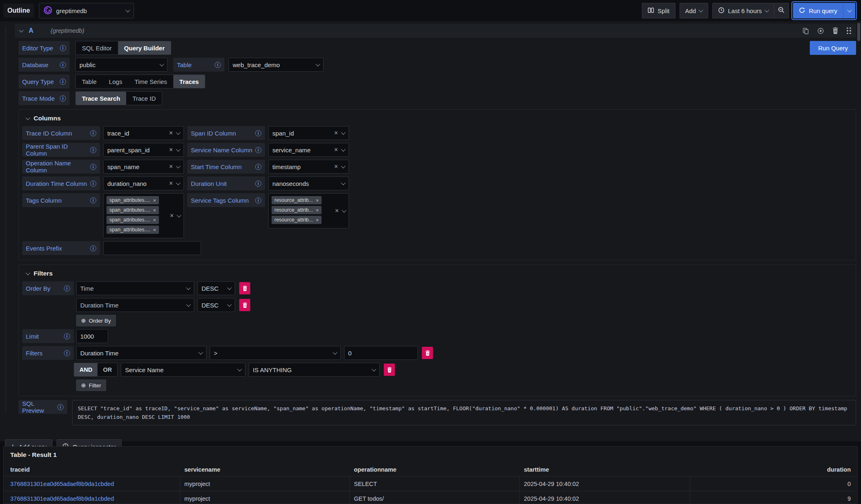  What do you see at coordinates (309, 133) in the screenshot?
I see `span-id-column-select: span_id×` at bounding box center [309, 133].